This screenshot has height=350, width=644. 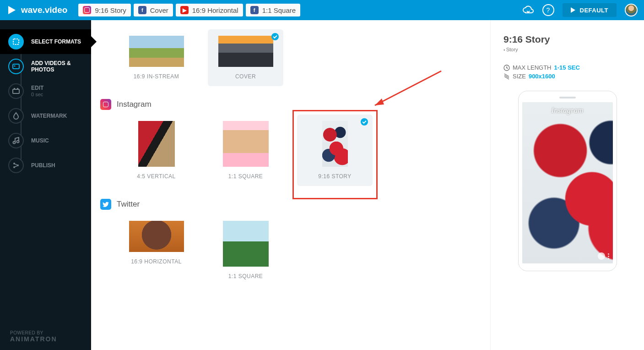 I want to click on watermark-icon, so click(x=16, y=116).